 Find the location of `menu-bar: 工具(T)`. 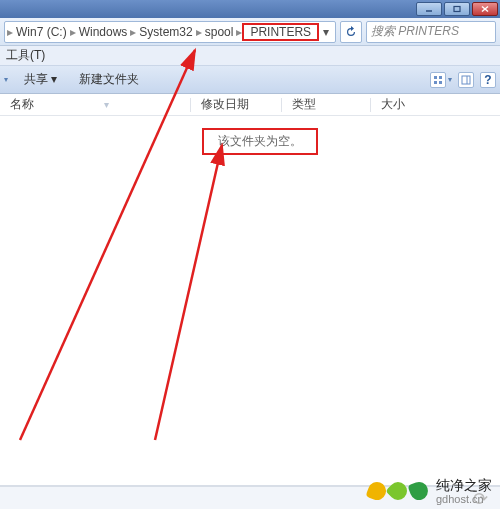

menu-bar: 工具(T) is located at coordinates (250, 56).